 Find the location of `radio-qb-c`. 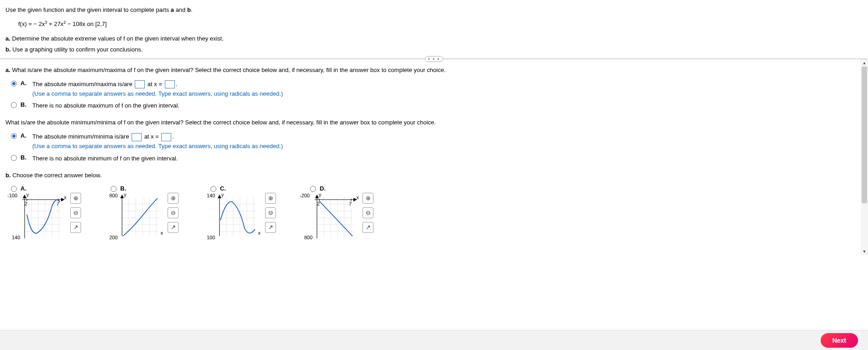

radio-qb-c is located at coordinates (213, 189).